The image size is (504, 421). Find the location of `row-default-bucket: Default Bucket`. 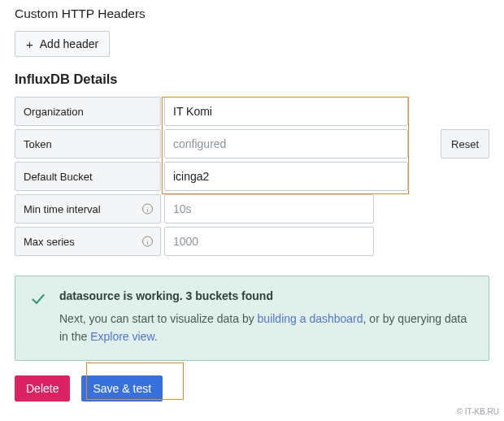

row-default-bucket: Default Bucket is located at coordinates (252, 176).